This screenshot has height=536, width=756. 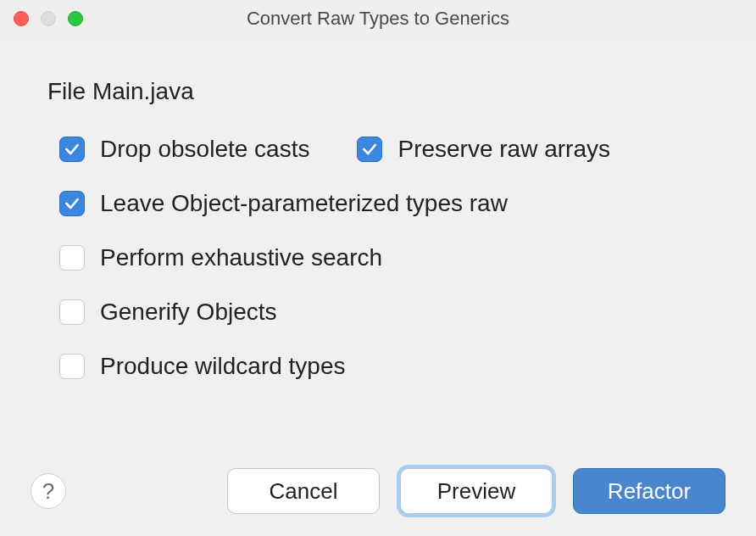 What do you see at coordinates (75, 19) in the screenshot?
I see `maximize-window-button` at bounding box center [75, 19].